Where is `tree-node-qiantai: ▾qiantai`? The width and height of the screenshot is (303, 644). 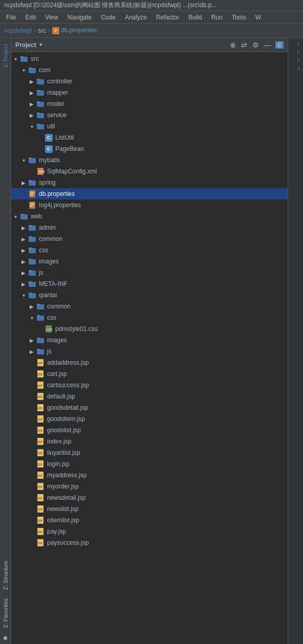 tree-node-qiantai: ▾qiantai is located at coordinates (149, 295).